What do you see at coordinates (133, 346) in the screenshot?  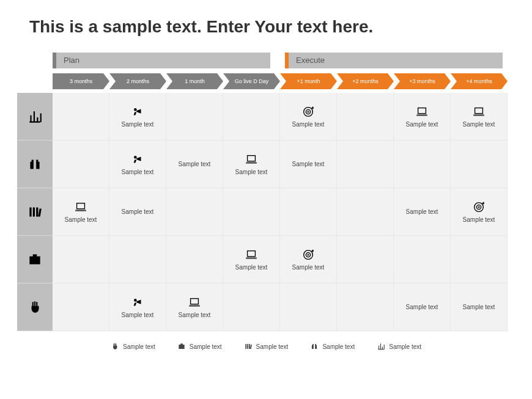 I see `legend-fist: Sample text` at bounding box center [133, 346].